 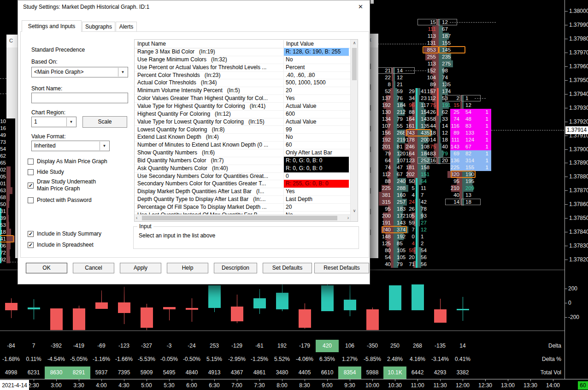 What do you see at coordinates (428, 43) in the screenshot?
I see `depth-bid: 131` at bounding box center [428, 43].